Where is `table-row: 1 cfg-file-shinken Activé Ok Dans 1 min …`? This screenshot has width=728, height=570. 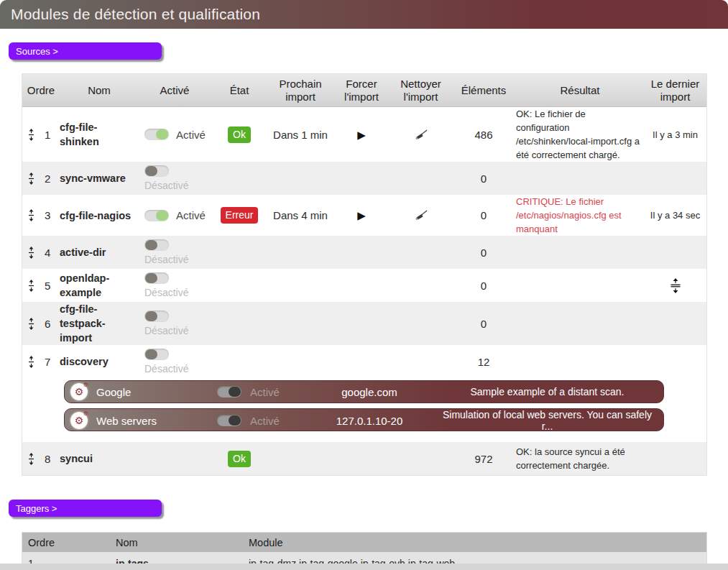 table-row: 1 cfg-file-shinken Activé Ok Dans 1 min … is located at coordinates (364, 134).